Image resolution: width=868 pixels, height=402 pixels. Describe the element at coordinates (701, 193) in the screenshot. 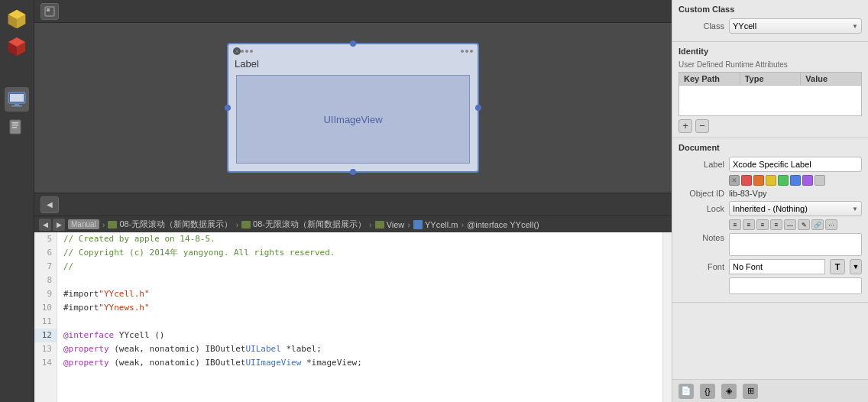

I see `object-id-label: Object ID` at that location.